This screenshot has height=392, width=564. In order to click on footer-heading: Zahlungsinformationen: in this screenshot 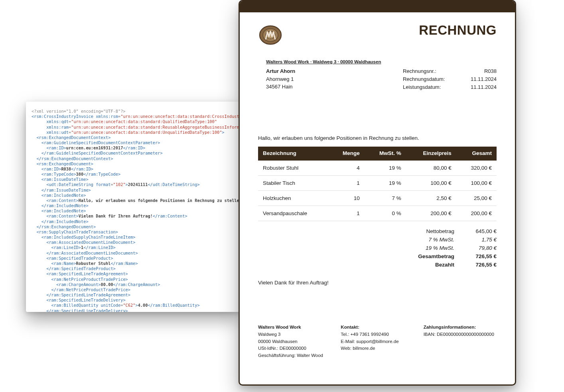, I will do `click(460, 327)`.